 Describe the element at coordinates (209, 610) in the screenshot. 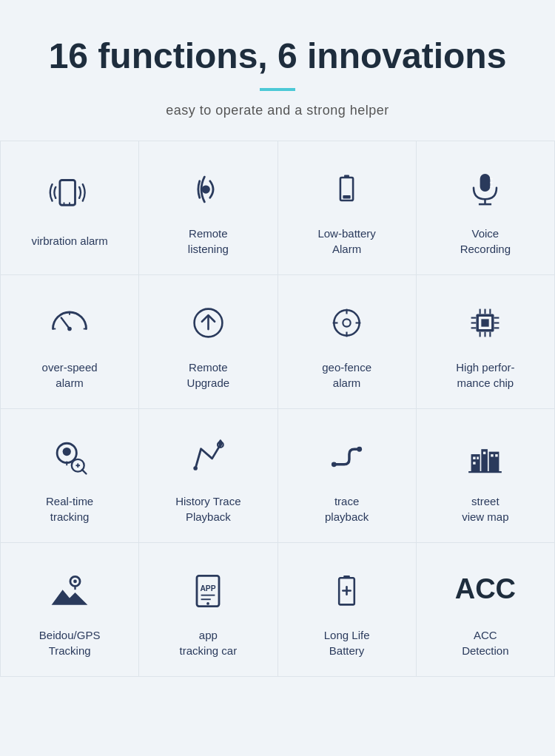

I see `grid-item-app-tracking: APP apptracking car` at that location.